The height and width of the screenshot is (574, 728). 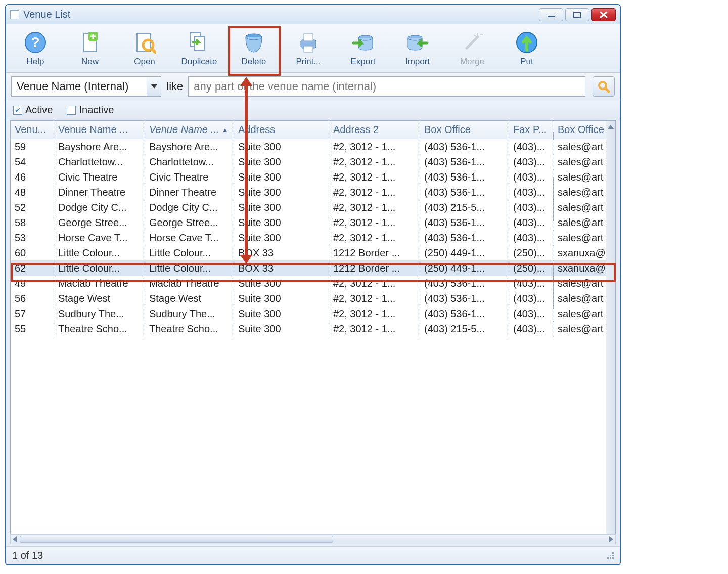 I want to click on inactive-checkbox: Inactive, so click(x=90, y=110).